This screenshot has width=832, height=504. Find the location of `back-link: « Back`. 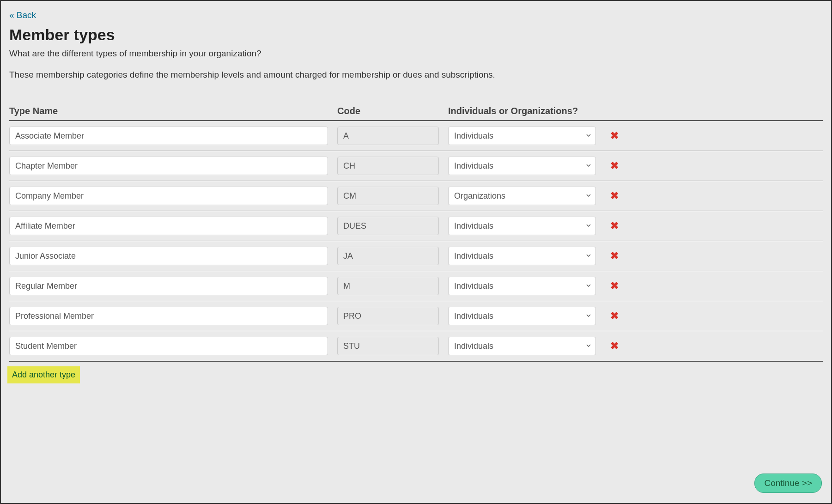

back-link: « Back is located at coordinates (23, 15).